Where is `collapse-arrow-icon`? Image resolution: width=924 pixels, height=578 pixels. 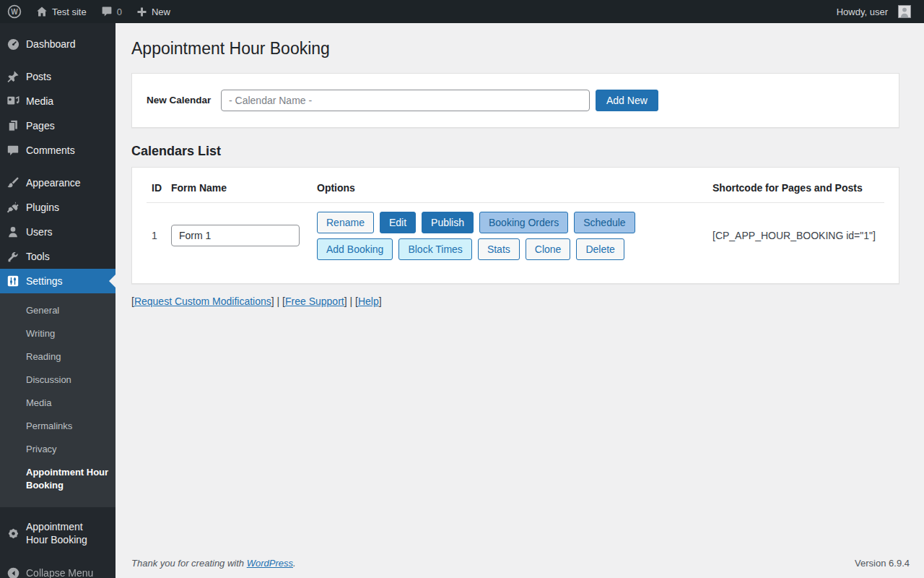 collapse-arrow-icon is located at coordinates (13, 572).